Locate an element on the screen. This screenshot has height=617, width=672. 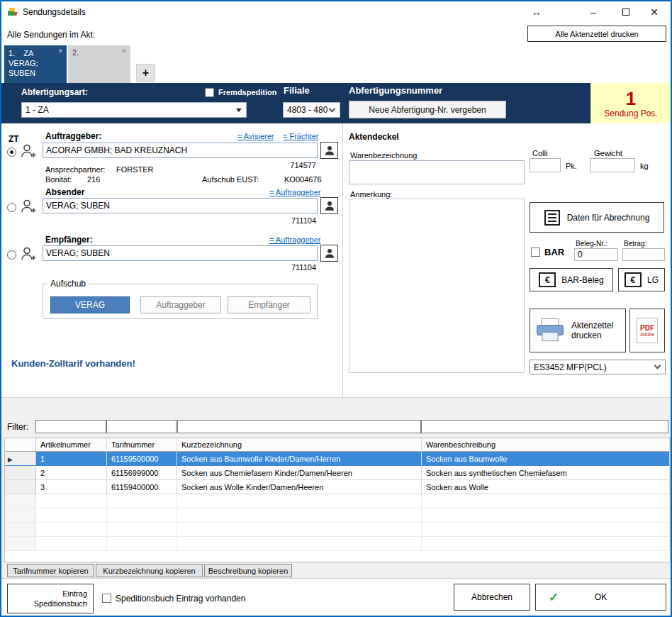
zt-label: ZT is located at coordinates (14, 139).